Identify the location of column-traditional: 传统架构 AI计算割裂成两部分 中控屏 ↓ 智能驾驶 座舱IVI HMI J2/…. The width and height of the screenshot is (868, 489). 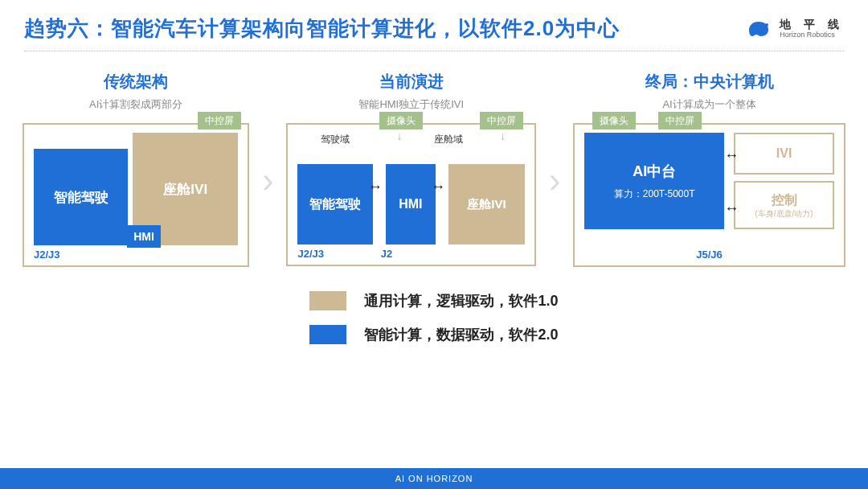
(136, 169).